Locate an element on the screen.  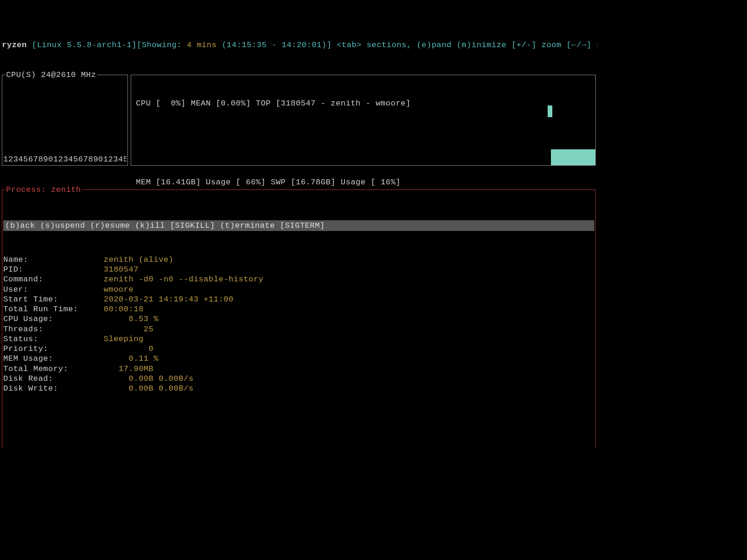
detail-row: Disk Read: 0.00B 0.00B/s is located at coordinates (299, 379).